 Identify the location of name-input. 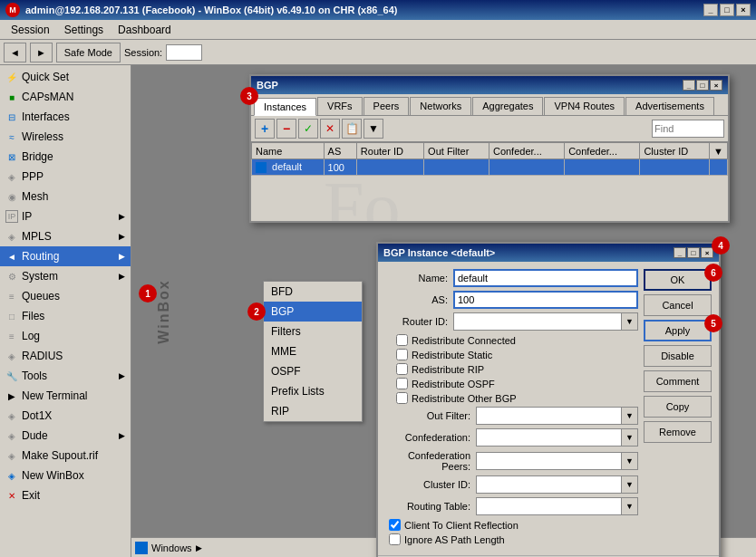
(546, 278).